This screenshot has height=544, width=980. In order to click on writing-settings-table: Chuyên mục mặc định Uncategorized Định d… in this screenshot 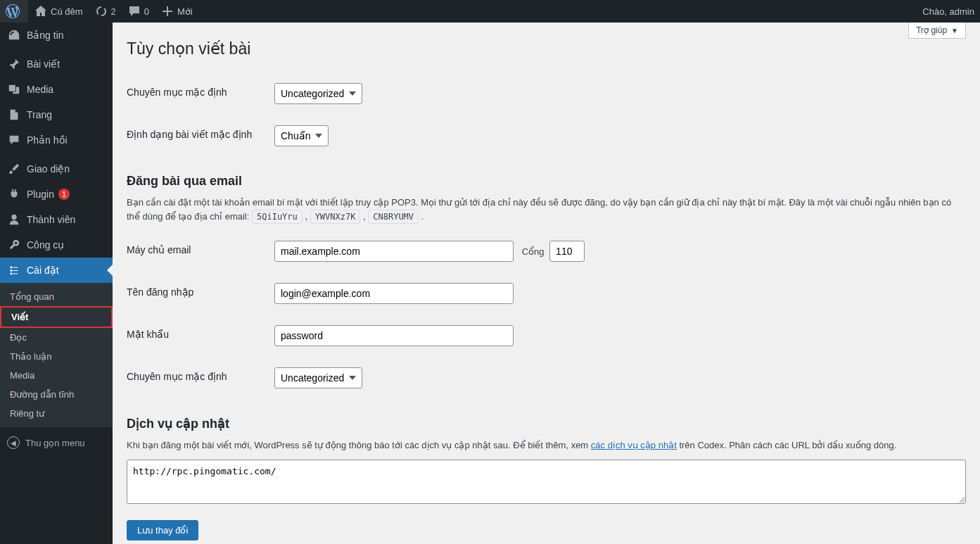, I will do `click(546, 115)`.